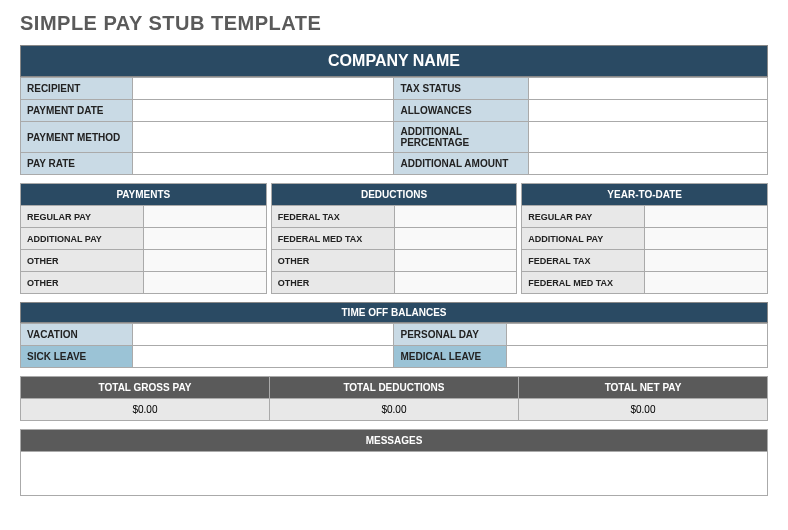  I want to click on ytd-additional-pay-label: ADDITIONAL PAY, so click(584, 239).